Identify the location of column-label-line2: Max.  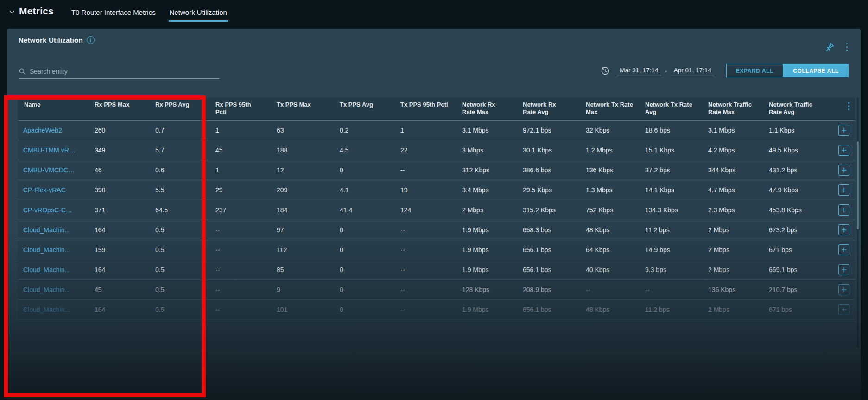
(611, 112).